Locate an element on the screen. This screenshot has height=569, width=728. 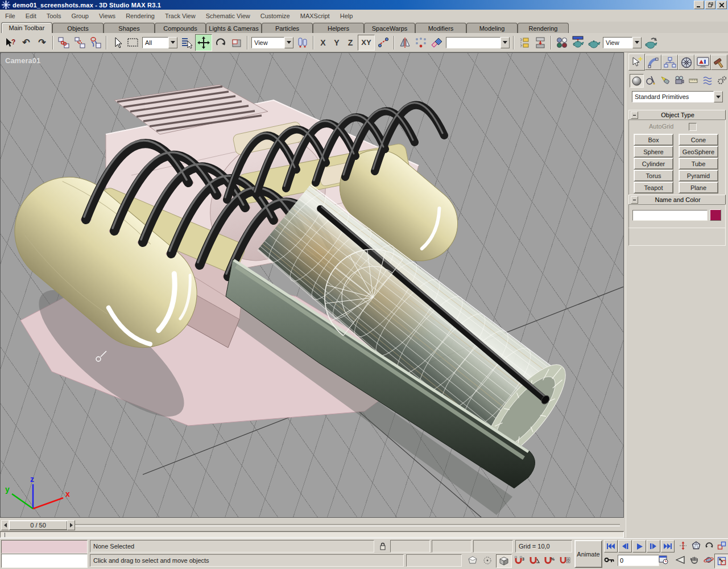
truck-camera-icon is located at coordinates (694, 560).